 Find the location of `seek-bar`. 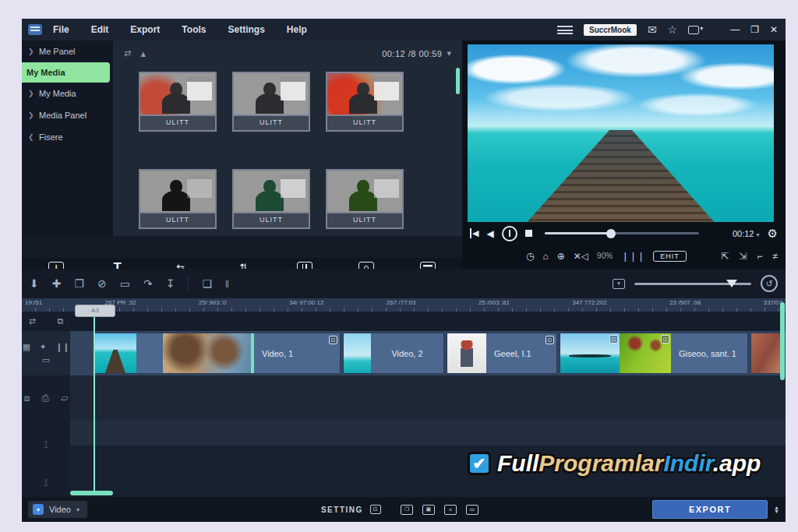

seek-bar is located at coordinates (622, 234).